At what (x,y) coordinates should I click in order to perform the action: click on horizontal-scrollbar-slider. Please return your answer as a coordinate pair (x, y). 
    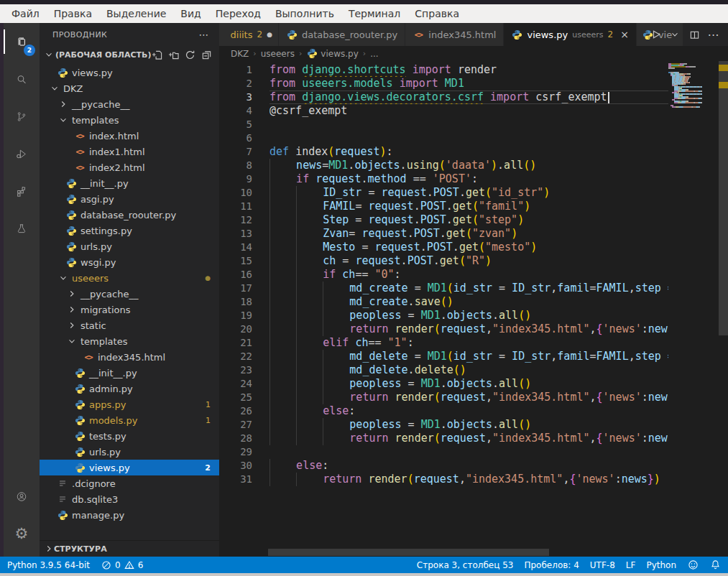
    Looking at the image, I should click on (408, 552).